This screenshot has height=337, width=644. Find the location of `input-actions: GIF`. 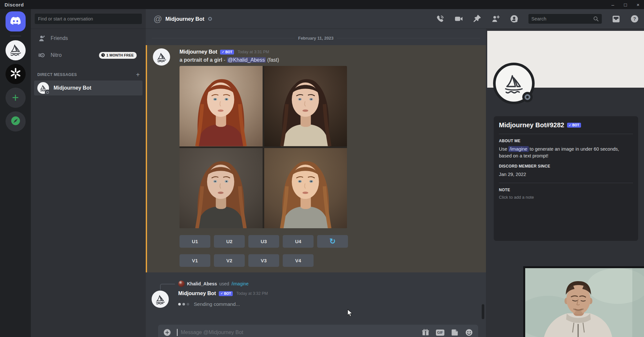

input-actions: GIF is located at coordinates (447, 332).